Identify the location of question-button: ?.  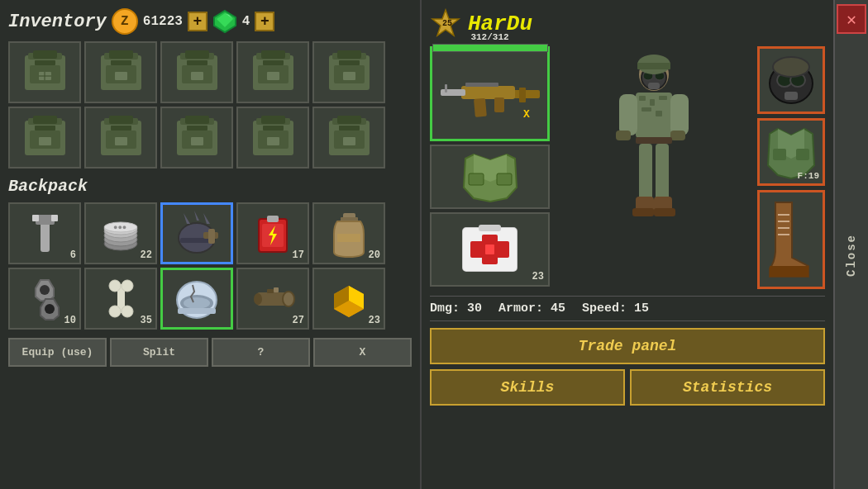
(261, 352).